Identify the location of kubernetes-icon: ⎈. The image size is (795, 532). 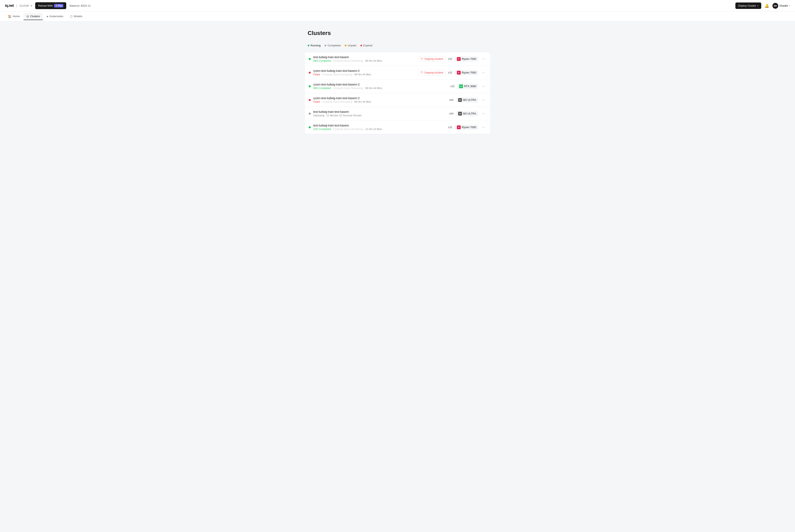
(48, 16).